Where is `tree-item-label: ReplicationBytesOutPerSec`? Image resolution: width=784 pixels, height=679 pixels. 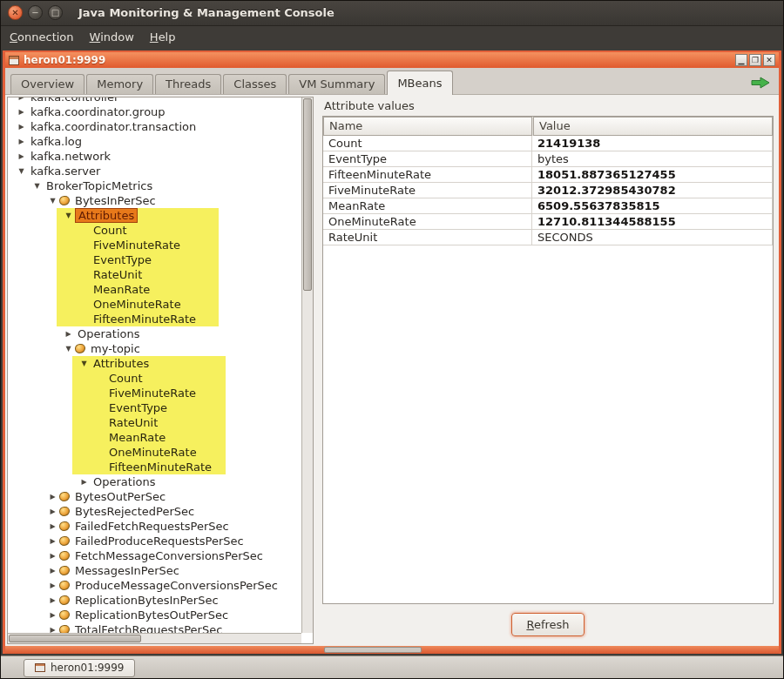 tree-item-label: ReplicationBytesOutPerSec is located at coordinates (152, 615).